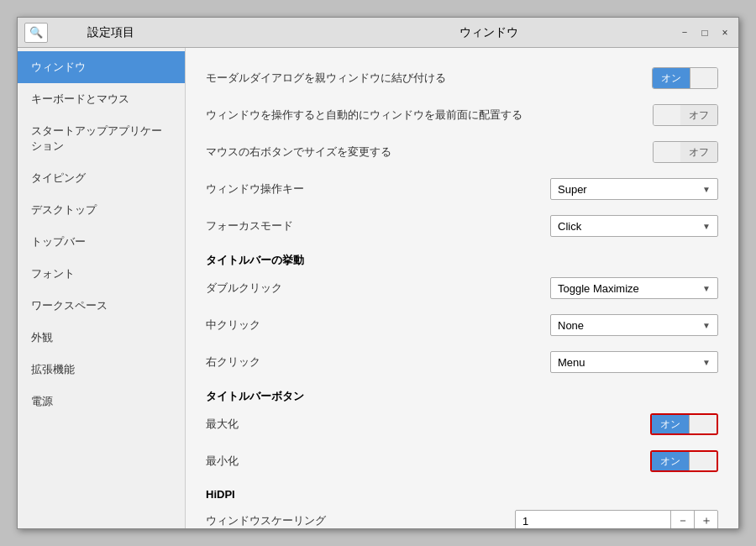 This screenshot has width=756, height=546. What do you see at coordinates (634, 288) in the screenshot?
I see `double-click-dropdown: Toggle Maximize ▼` at bounding box center [634, 288].